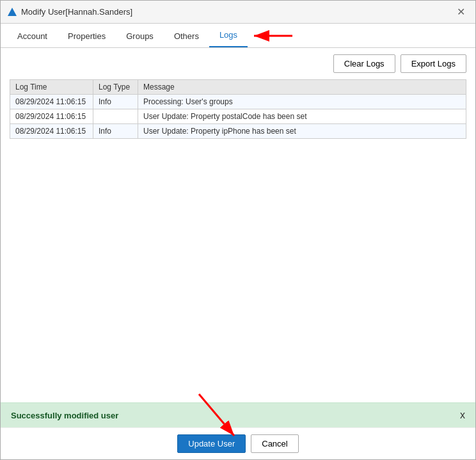 This screenshot has height=460, width=476. I want to click on title-bar: Modify User[Hannah.Sanders] ✕, so click(238, 12).